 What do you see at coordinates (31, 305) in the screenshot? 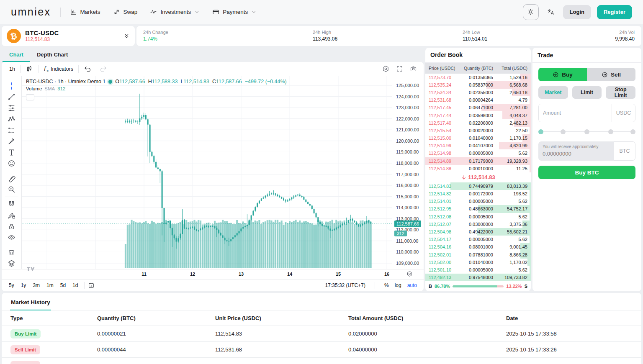
I see `market-history-tab: Market History` at bounding box center [31, 305].